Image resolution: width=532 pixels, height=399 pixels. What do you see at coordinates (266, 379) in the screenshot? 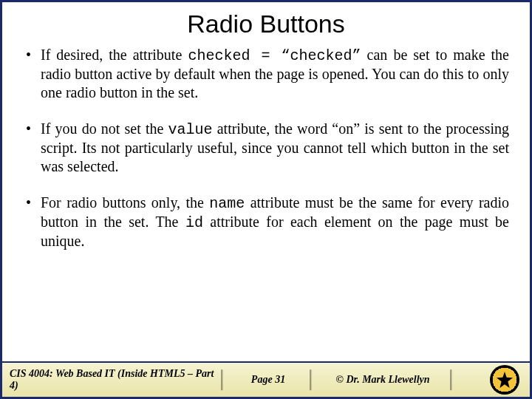
I see `slide-footer: CIS 4004: Web Based IT (Inside HTML5 – P…` at bounding box center [266, 379].